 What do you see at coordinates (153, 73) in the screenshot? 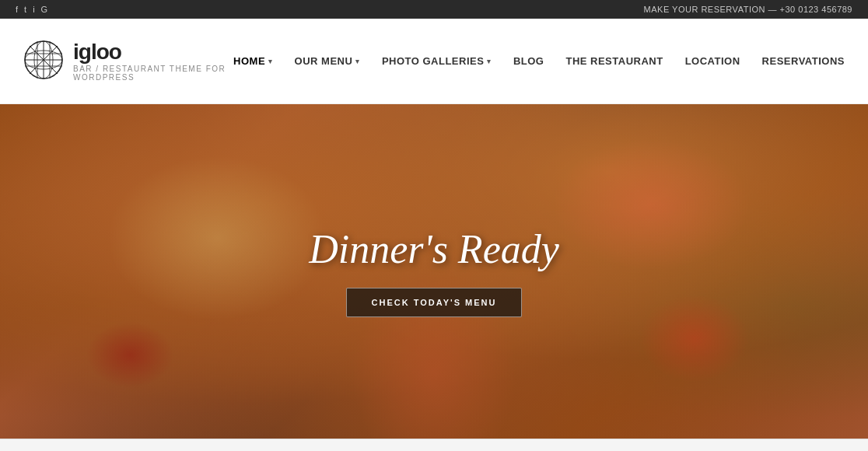
I see `logo-tagline: BAR / RESTAURANT THEME FOR WORDPRESS` at bounding box center [153, 73].